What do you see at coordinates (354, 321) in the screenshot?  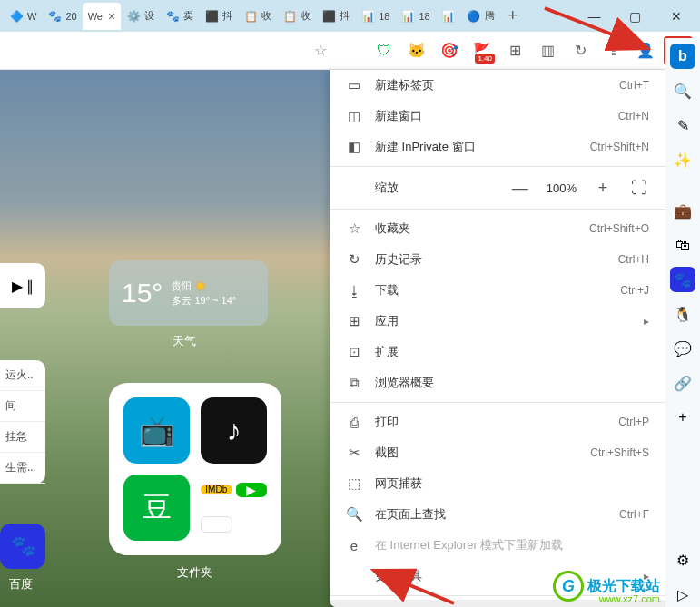 I see `apps-icon: ⊞` at bounding box center [354, 321].